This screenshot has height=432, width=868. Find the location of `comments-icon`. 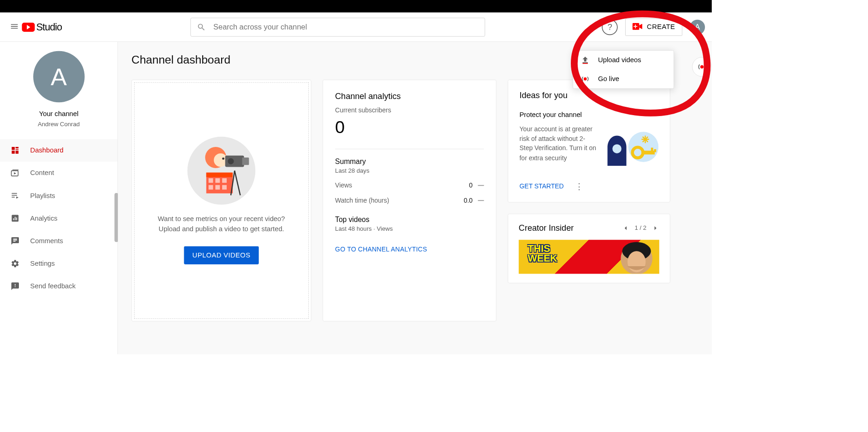

comments-icon is located at coordinates (15, 241).